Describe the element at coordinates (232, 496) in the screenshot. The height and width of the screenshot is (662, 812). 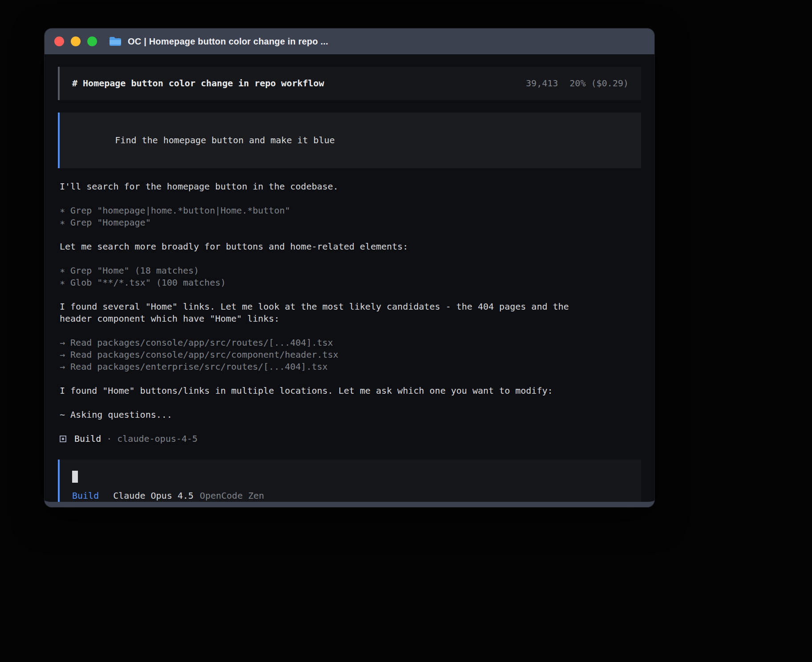
I see `model-provider: OpenCode Zen` at that location.